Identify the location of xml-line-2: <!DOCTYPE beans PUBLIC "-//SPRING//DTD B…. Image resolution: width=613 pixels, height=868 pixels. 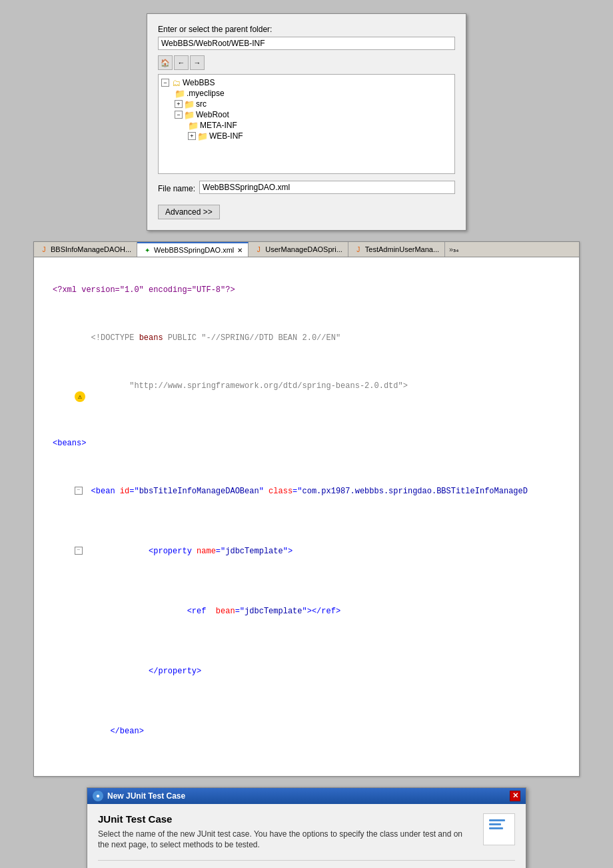
(306, 338).